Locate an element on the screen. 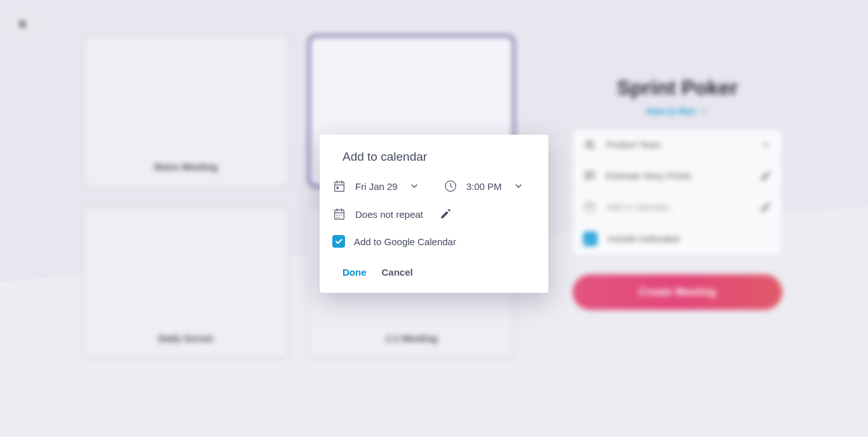  estimate-label: Estimate Story Points is located at coordinates (678, 176).